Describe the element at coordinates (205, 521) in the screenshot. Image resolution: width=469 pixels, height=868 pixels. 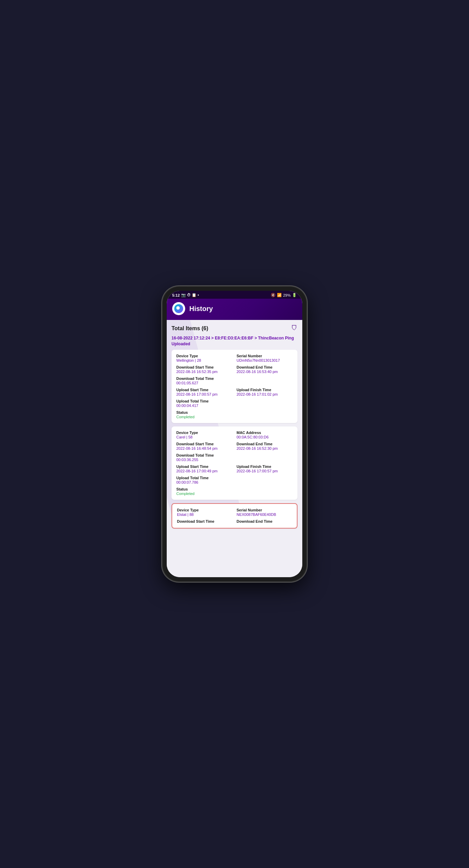
I see `field-dl-start-3: Download Start Time` at that location.